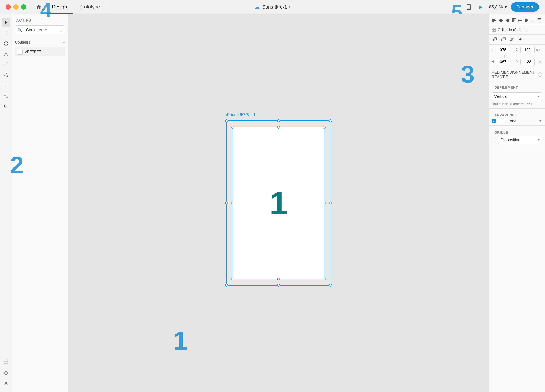 This screenshot has width=545, height=392. Describe the element at coordinates (6, 106) in the screenshot. I see `zoom-tool` at that location.